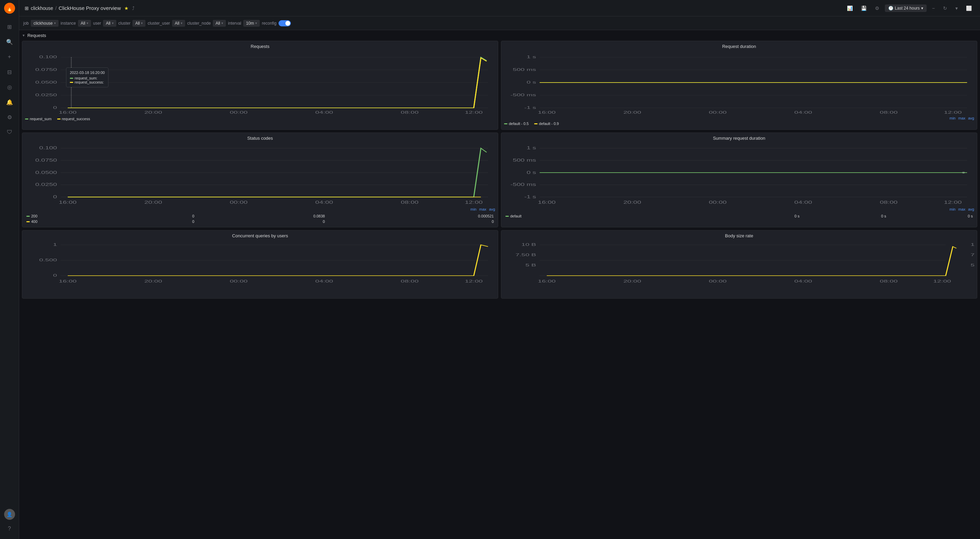 The width and height of the screenshot is (980, 539). What do you see at coordinates (159, 23) in the screenshot?
I see `cluster-user-label: cluster_user` at bounding box center [159, 23].